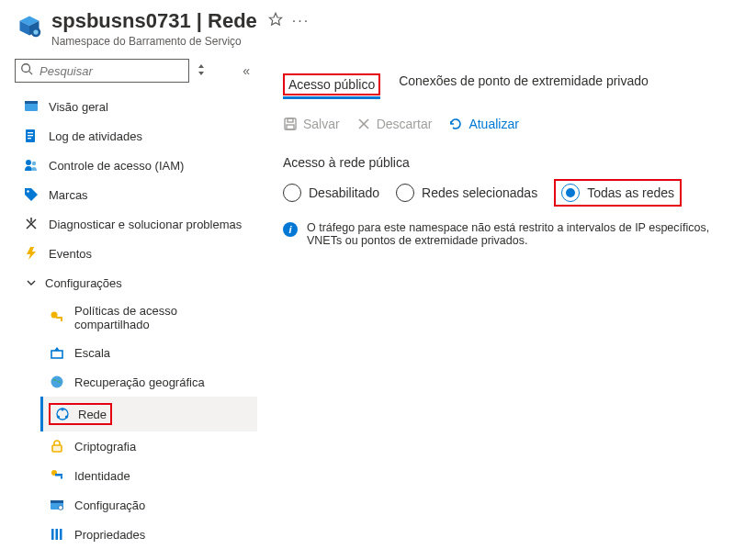  Describe the element at coordinates (246, 71) in the screenshot. I see `collapse-sidebar-icon: «` at that location.